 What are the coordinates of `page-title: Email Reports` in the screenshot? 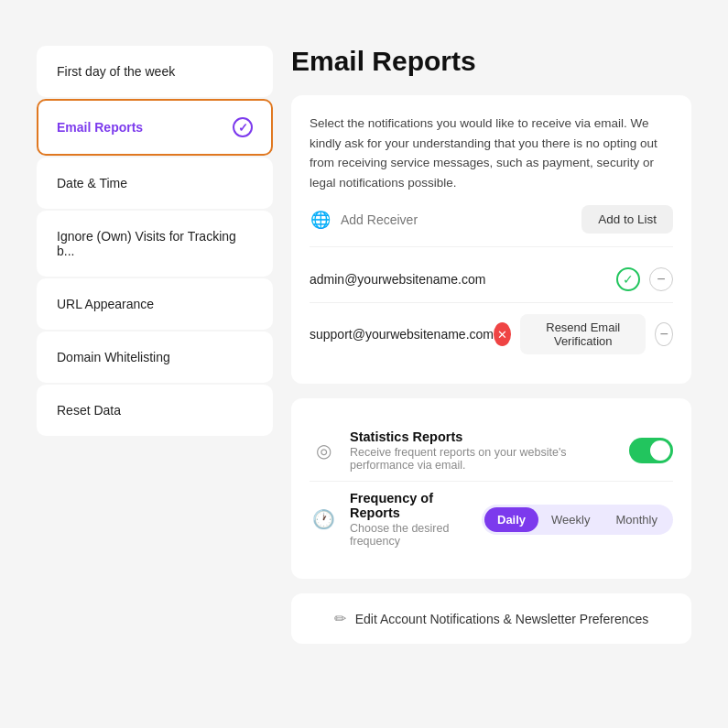 It's located at (491, 61).